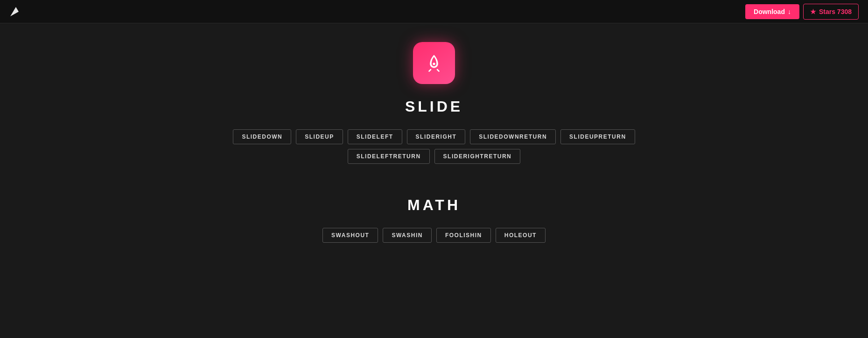  What do you see at coordinates (478, 156) in the screenshot?
I see `tag-sliderightreturn: SLIDERIGHTRETURN` at bounding box center [478, 156].